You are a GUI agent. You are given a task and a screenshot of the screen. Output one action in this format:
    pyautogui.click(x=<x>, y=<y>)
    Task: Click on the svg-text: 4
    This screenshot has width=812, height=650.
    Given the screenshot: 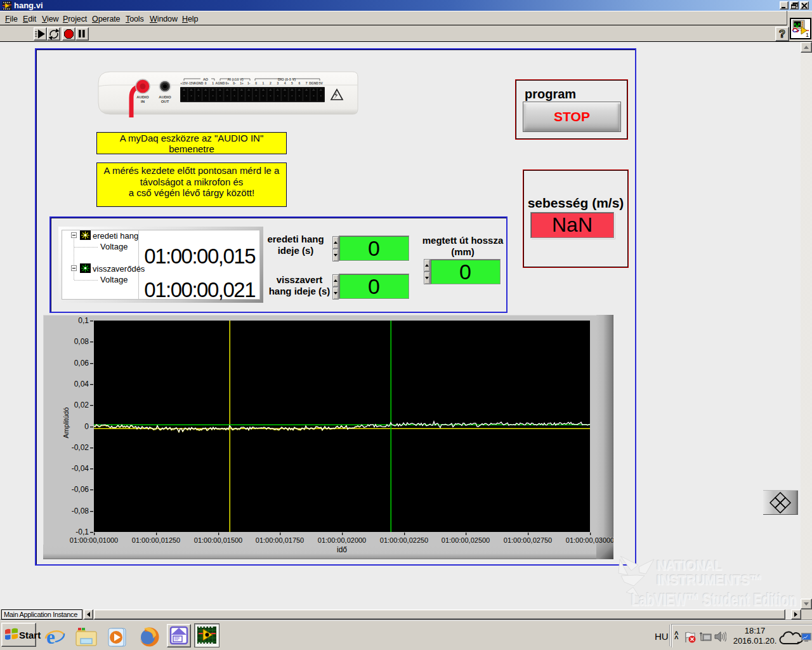 What is the action you would take?
    pyautogui.click(x=285, y=83)
    